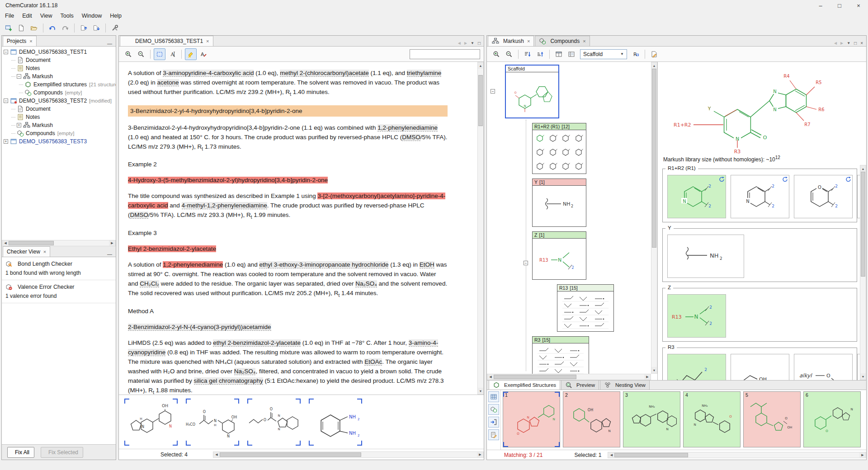 The image size is (868, 470). Describe the element at coordinates (654, 218) in the screenshot. I see `markush-tree-vscrollbar: ▲▼` at that location.